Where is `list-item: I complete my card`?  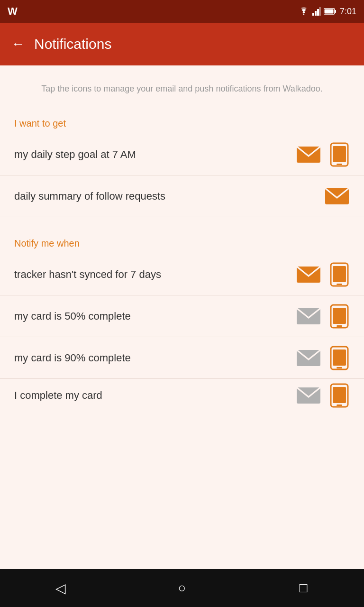
list-item: I complete my card is located at coordinates (182, 395).